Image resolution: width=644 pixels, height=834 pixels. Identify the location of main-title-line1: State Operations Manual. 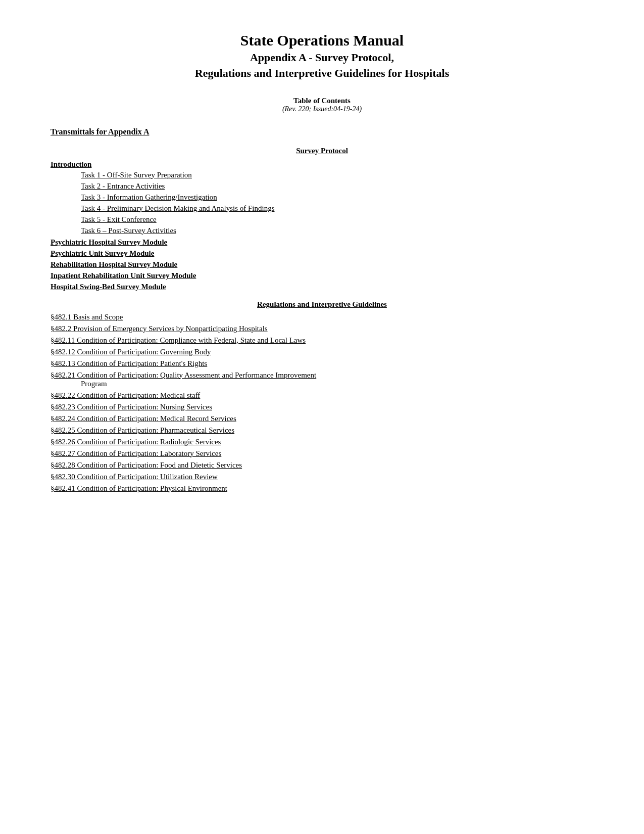
(322, 40).